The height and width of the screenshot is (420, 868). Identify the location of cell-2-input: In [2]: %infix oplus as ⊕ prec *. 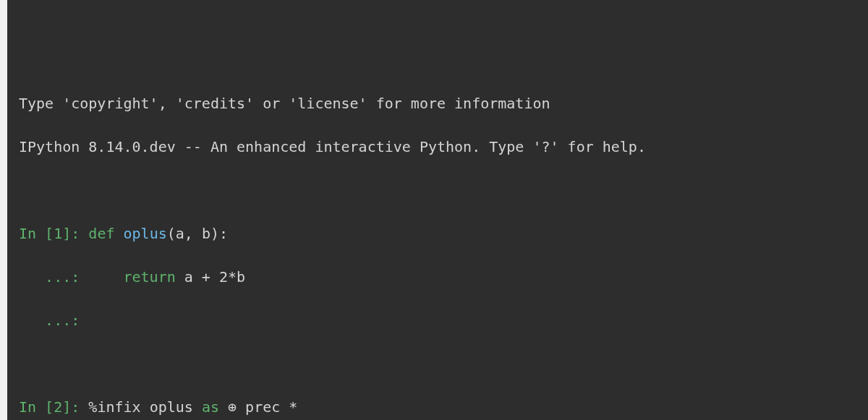
(438, 407).